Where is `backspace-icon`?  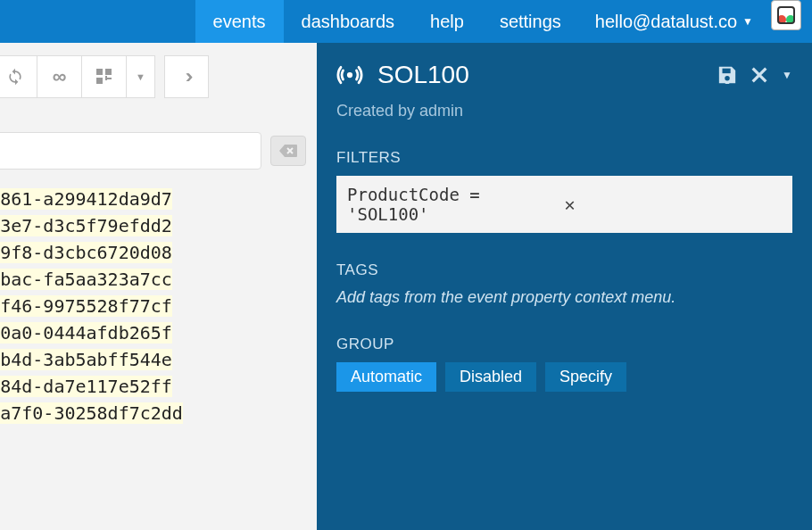 backspace-icon is located at coordinates (288, 151).